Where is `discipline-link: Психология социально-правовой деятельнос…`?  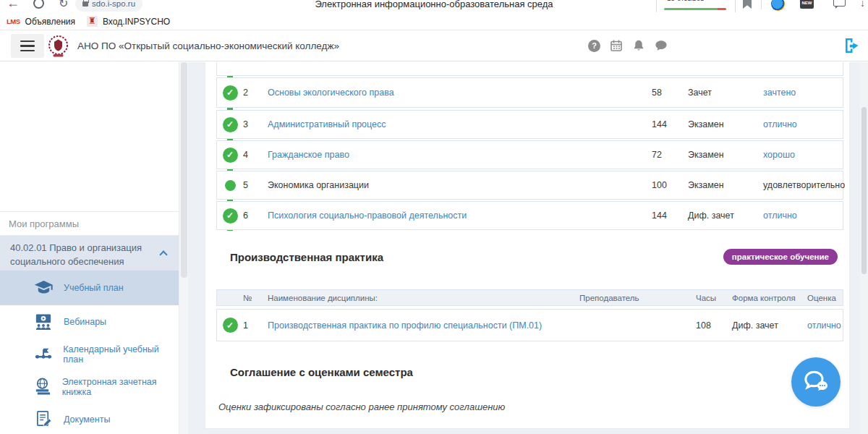 discipline-link: Психология социально-правовой деятельнос… is located at coordinates (460, 216).